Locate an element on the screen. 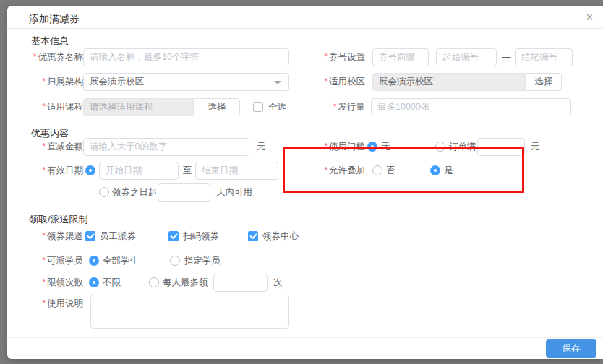 This screenshot has width=603, height=364. stack-no-label: 否 is located at coordinates (390, 170).